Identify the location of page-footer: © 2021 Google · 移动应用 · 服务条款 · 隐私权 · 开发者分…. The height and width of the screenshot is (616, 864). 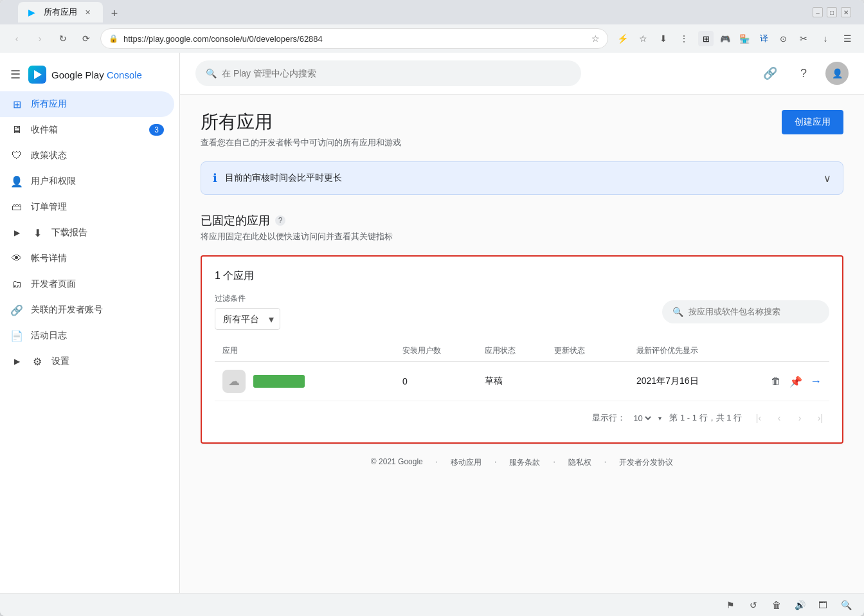
(522, 462).